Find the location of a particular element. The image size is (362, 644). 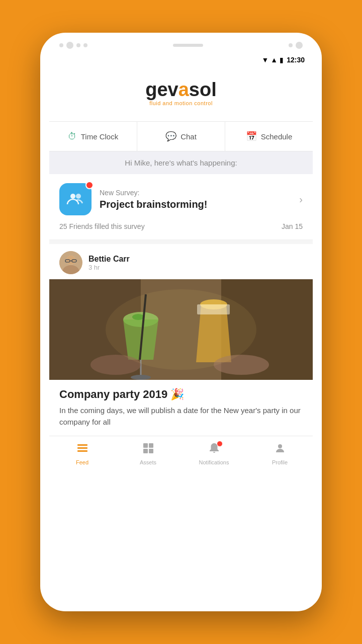

assets-svg-icon is located at coordinates (148, 448).